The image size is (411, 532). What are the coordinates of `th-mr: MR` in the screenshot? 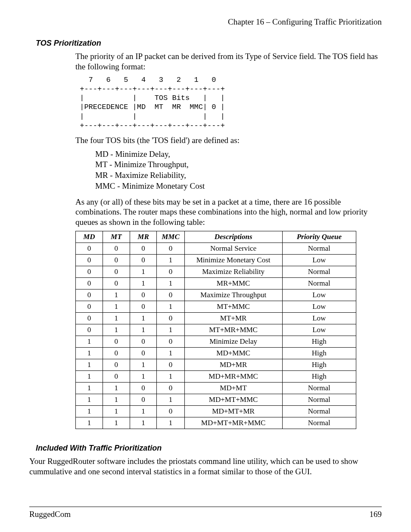 It's located at (143, 237).